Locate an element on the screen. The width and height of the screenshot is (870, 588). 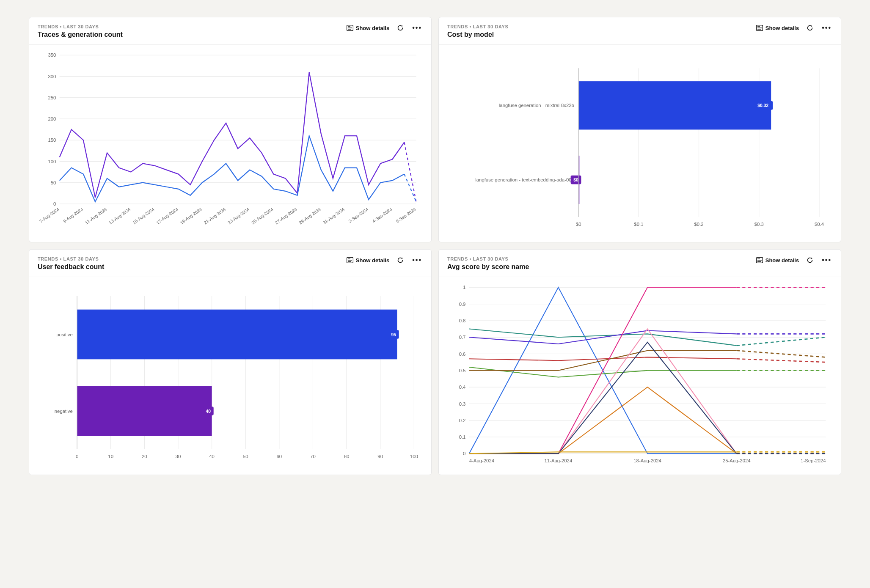
svg-text: 0.8 is located at coordinates (463, 321).